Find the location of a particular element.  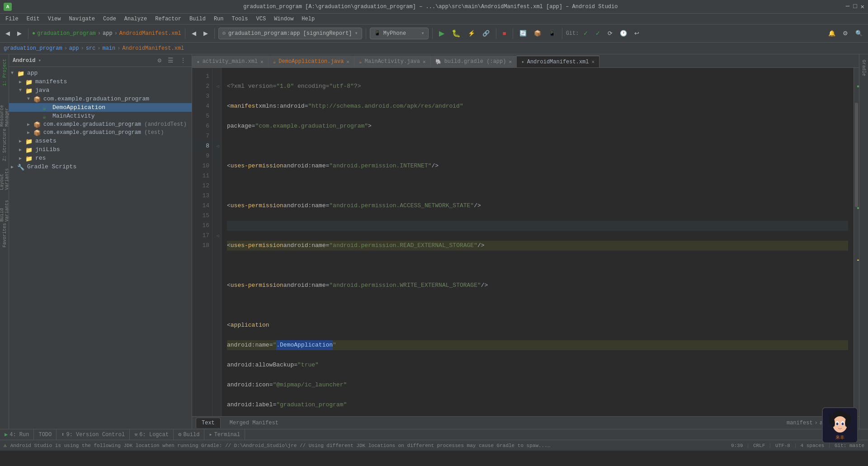

status-crlf: CRLF is located at coordinates (759, 446).